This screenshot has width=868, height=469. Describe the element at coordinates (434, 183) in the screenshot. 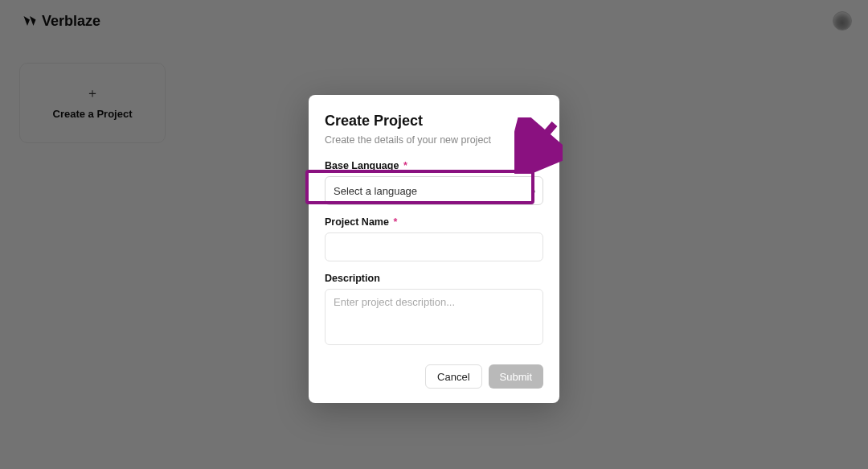

I see `field-base-language: Base Language * Select a language ▴▾` at that location.